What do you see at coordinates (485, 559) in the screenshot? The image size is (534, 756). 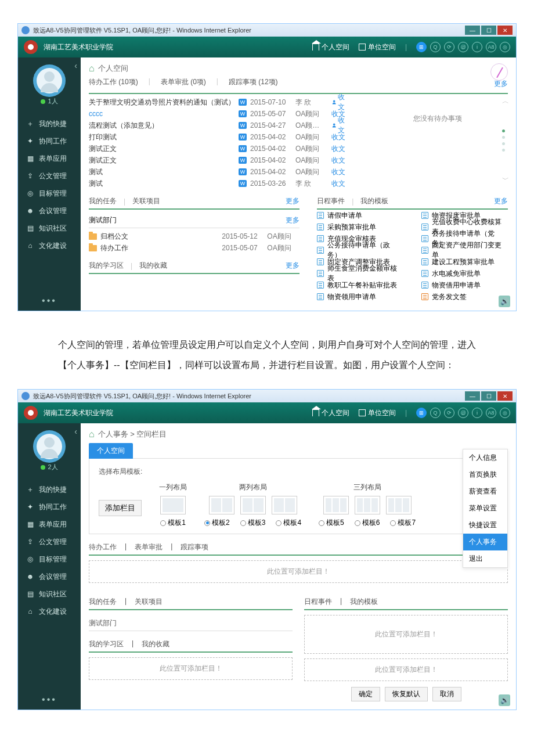 I see `settings-menu-item: 退出` at bounding box center [485, 559].